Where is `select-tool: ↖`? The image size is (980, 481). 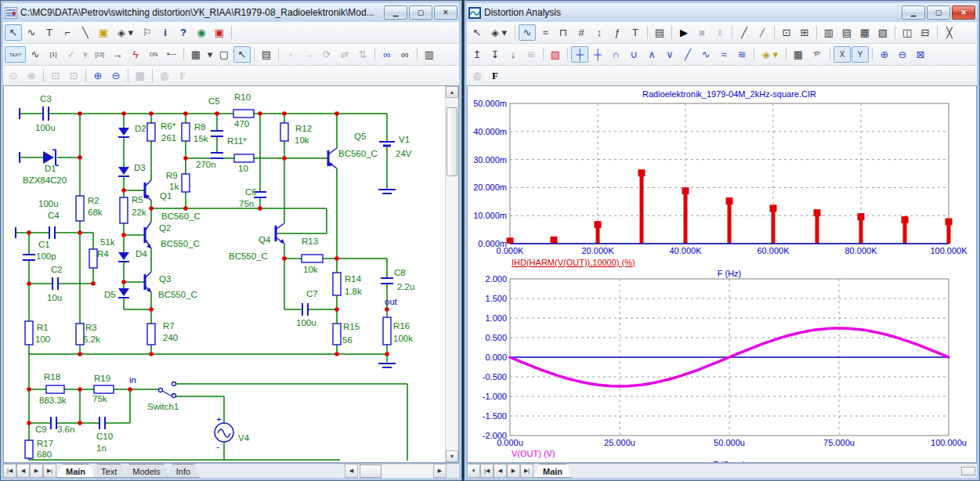 select-tool: ↖ is located at coordinates (477, 33).